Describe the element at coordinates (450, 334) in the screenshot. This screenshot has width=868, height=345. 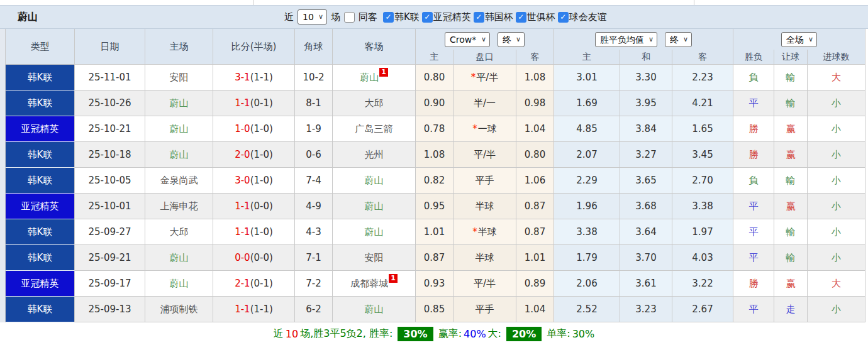
I see `summary-text: 赢率:` at that location.